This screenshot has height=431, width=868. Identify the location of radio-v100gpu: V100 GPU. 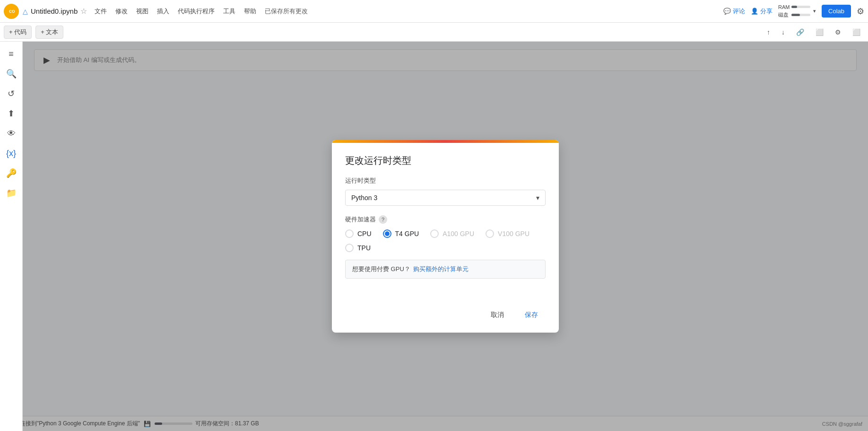
(508, 234).